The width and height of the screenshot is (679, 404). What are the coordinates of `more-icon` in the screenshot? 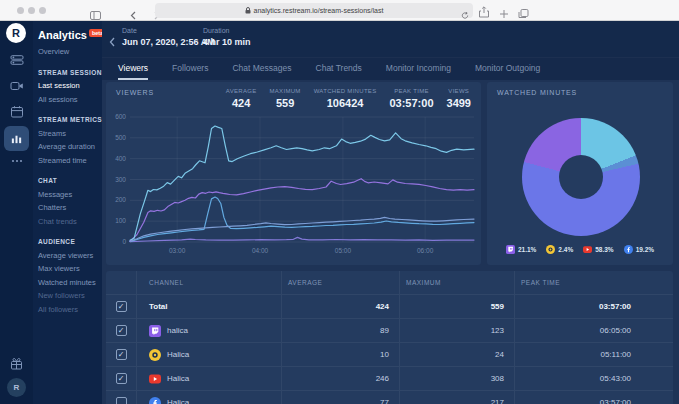 It's located at (16, 161).